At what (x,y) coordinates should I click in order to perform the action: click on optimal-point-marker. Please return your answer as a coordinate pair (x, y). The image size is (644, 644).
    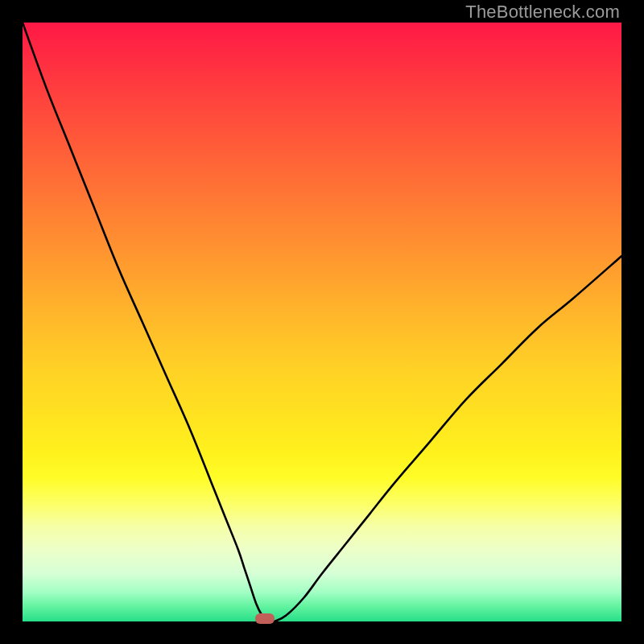
    Looking at the image, I should click on (265, 618).